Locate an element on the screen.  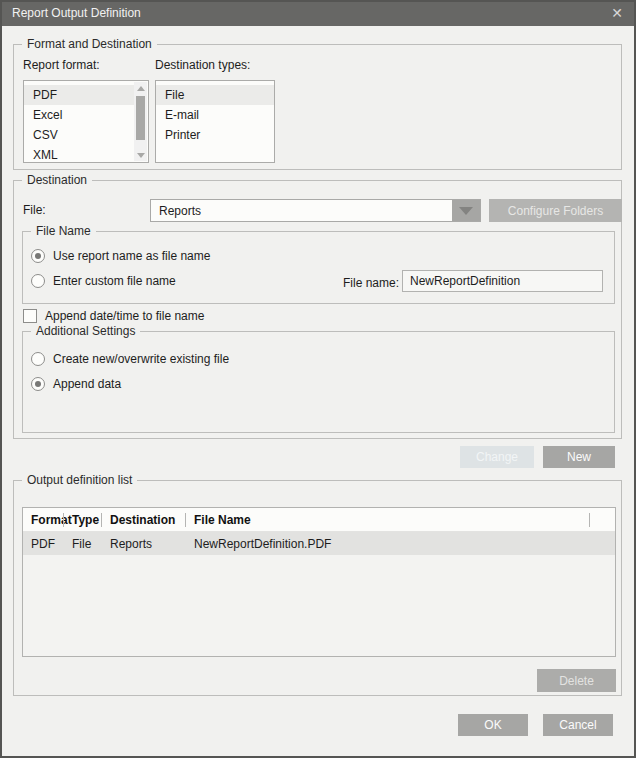
report-format-option-xml: XML is located at coordinates (79, 155).